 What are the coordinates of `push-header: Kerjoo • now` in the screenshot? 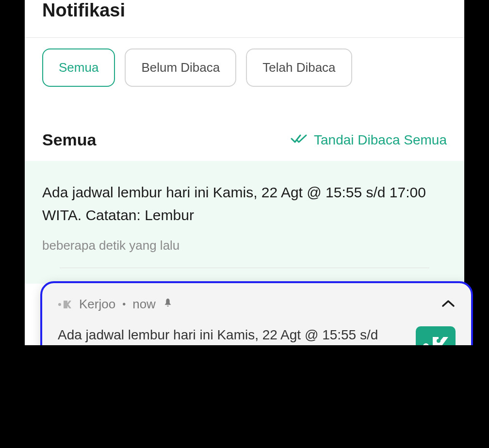 It's located at (257, 304).